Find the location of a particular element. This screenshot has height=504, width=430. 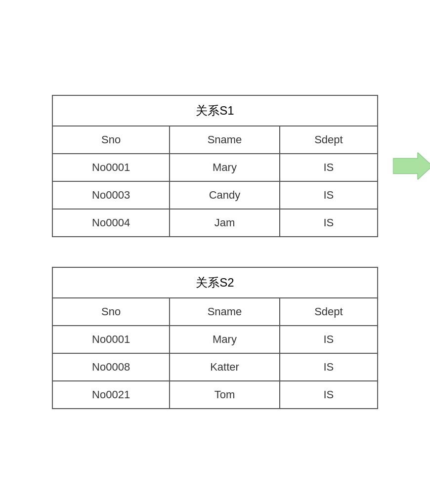

table2-r2-sno: No0008 is located at coordinates (111, 367).